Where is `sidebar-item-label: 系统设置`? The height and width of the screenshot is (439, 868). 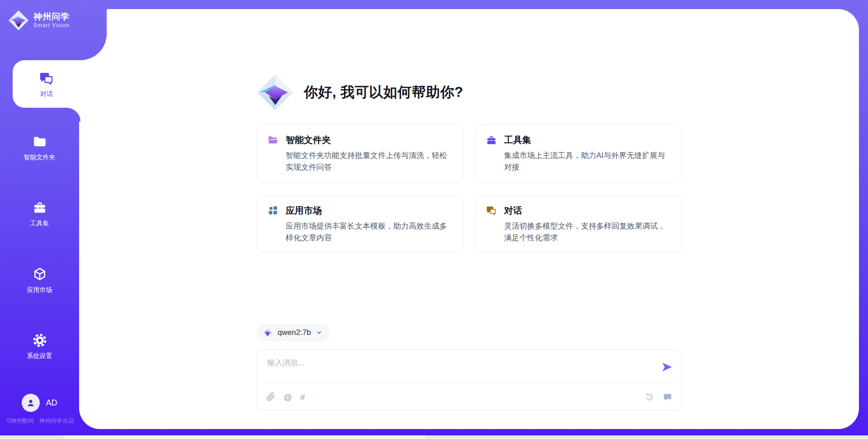
sidebar-item-label: 系统设置 is located at coordinates (40, 356).